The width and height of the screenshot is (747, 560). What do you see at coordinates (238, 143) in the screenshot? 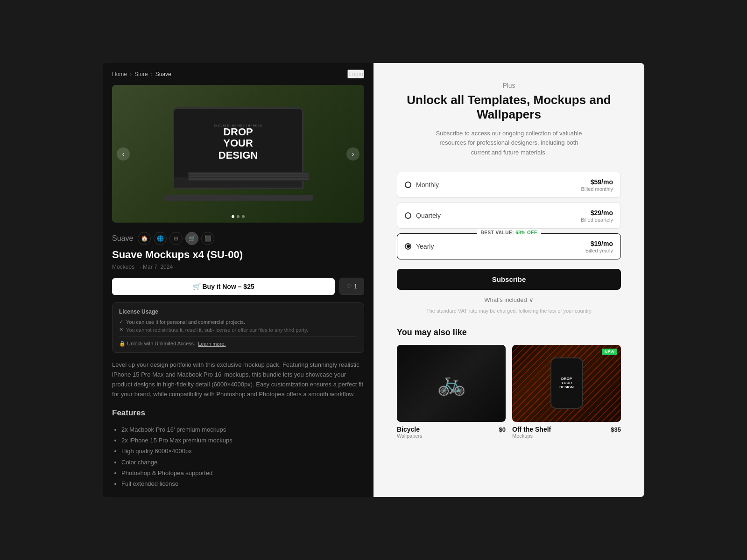
I see `screen-content: ELEVATE inspire IMPRESS DROP YOUR DESIGN` at bounding box center [238, 143].